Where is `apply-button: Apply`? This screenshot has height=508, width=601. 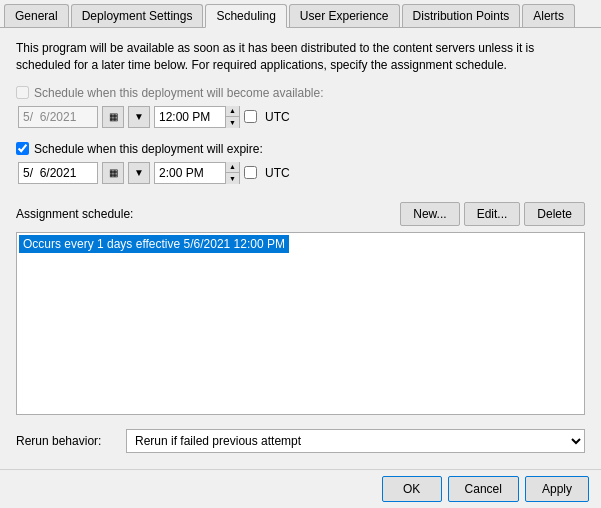 apply-button: Apply is located at coordinates (557, 489).